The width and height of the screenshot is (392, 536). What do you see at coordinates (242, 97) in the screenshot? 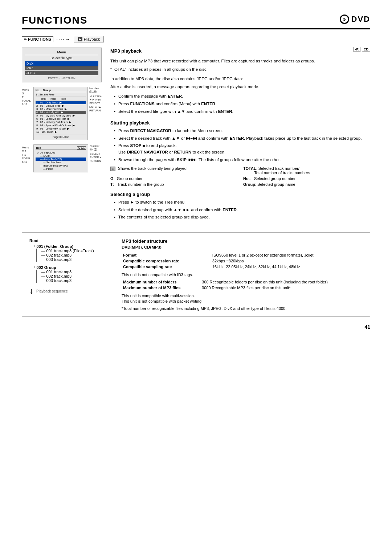
I see `mp3-bullet-1: Confirm the message with ENTER.` at bounding box center [242, 97].